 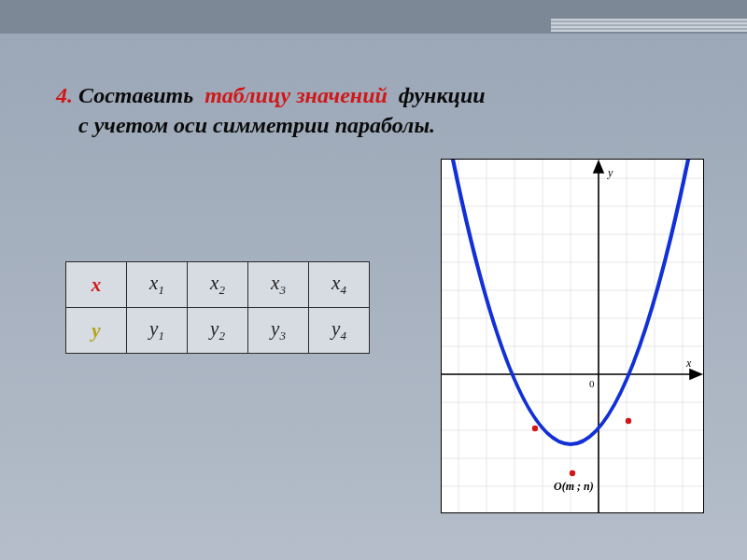 I want to click on vertex-label: O(m ; n), so click(x=573, y=486).